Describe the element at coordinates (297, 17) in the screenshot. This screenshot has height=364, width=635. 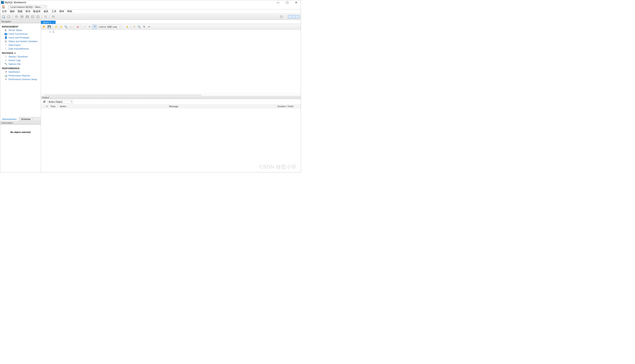
I see `toggle-secondary-icon` at that location.